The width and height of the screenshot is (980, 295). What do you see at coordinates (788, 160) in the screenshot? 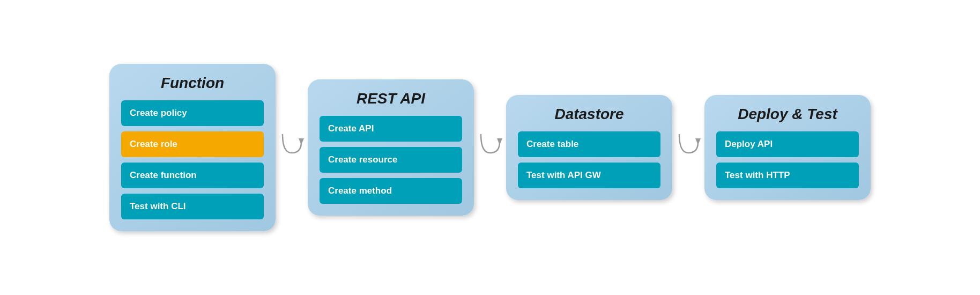
I see `panel-deploy-test-items: Deploy API Test with HTTP` at bounding box center [788, 160].